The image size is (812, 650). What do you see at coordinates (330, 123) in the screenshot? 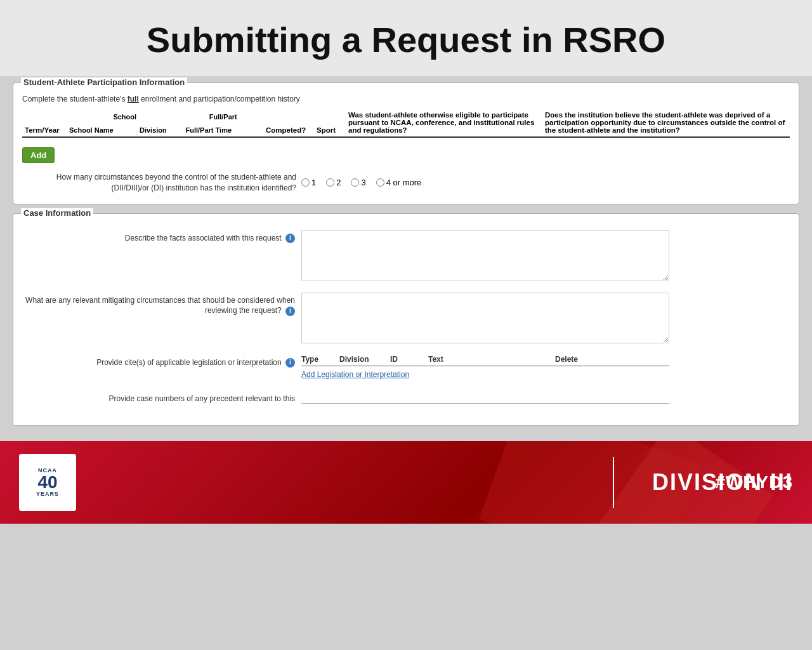
I see `th-sport: Sport` at bounding box center [330, 123].